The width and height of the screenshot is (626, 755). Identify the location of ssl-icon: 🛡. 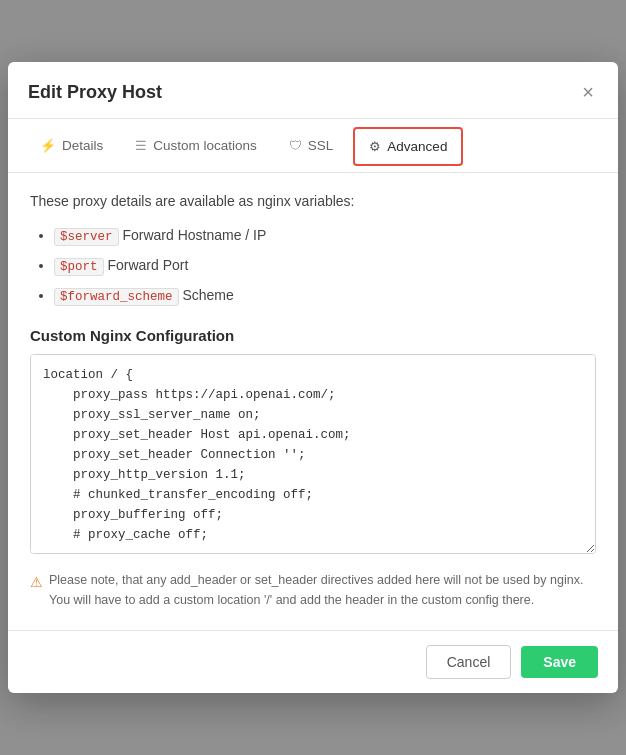
(296, 146).